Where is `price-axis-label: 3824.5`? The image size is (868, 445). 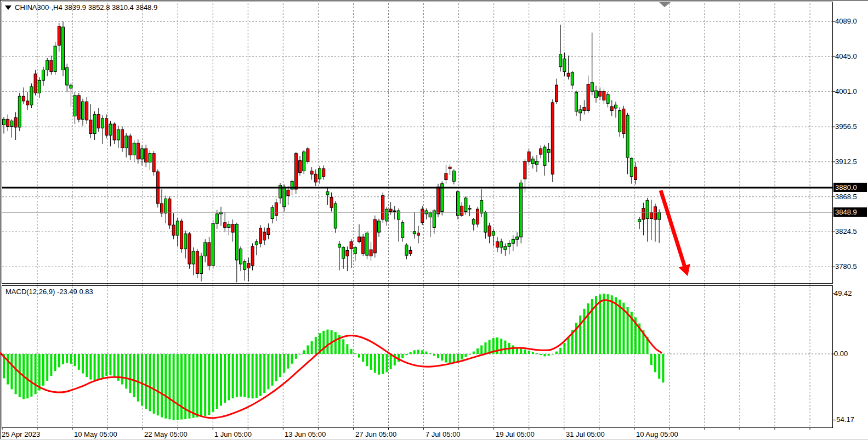 price-axis-label: 3824.5 is located at coordinates (846, 232).